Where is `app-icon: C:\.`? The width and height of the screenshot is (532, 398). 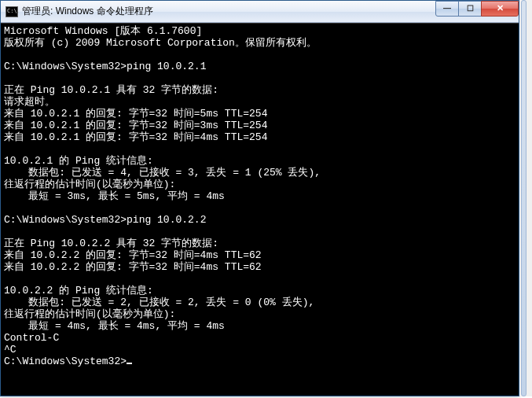
app-icon: C:\. is located at coordinates (12, 12).